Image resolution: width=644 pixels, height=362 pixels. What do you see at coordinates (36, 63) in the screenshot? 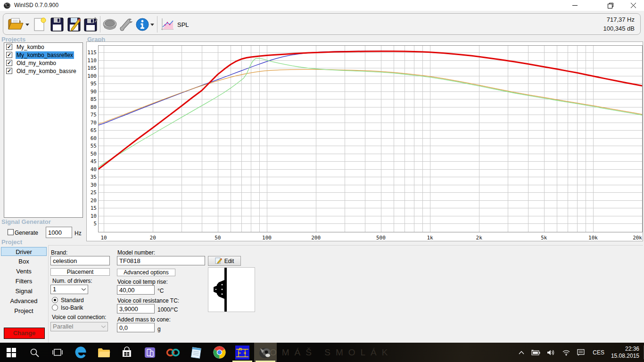
I see `project-label: Old_my_kombo` at bounding box center [36, 63].